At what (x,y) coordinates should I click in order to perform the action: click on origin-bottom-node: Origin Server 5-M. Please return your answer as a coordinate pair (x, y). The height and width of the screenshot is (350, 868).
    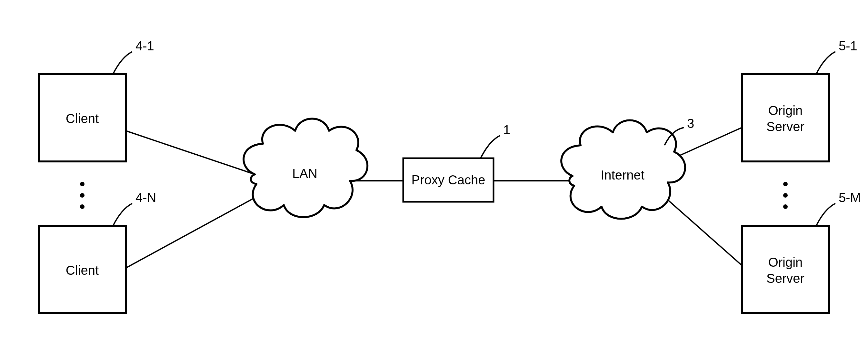
    Looking at the image, I should click on (801, 252).